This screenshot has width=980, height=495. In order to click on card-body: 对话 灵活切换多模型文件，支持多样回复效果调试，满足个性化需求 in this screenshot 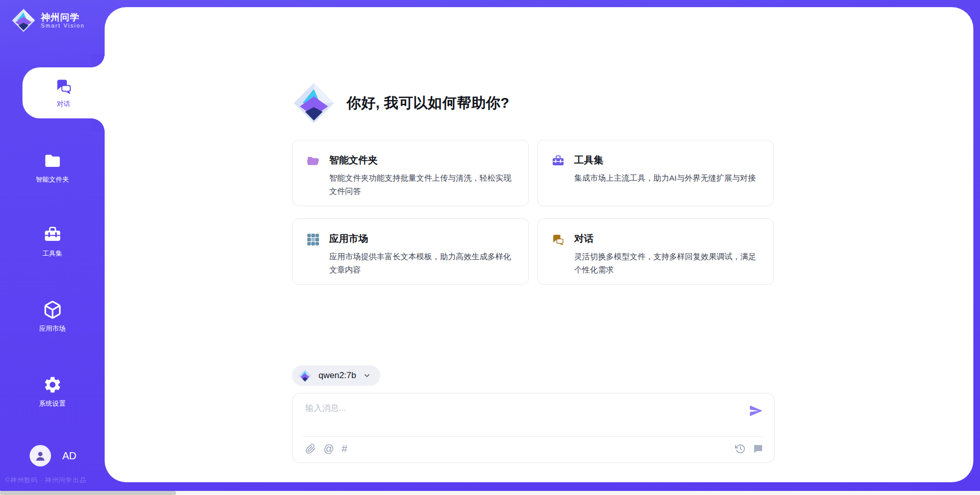, I will do `click(668, 254)`.